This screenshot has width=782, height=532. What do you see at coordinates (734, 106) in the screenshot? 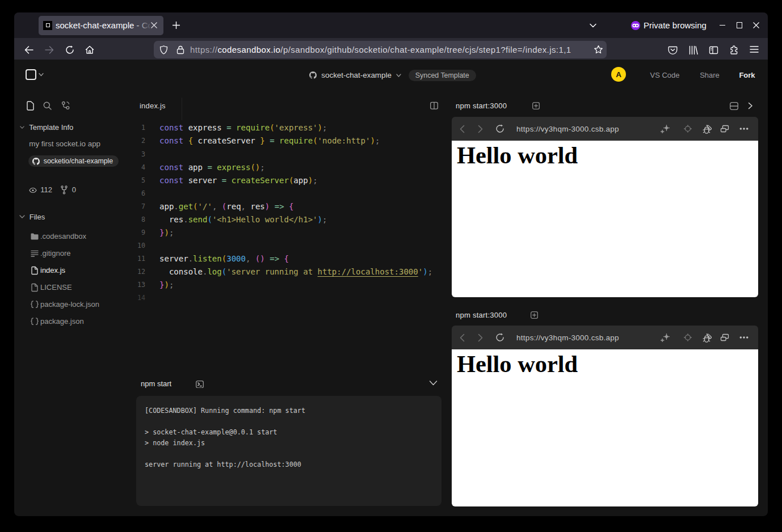
I see `preview1-split-icon` at bounding box center [734, 106].